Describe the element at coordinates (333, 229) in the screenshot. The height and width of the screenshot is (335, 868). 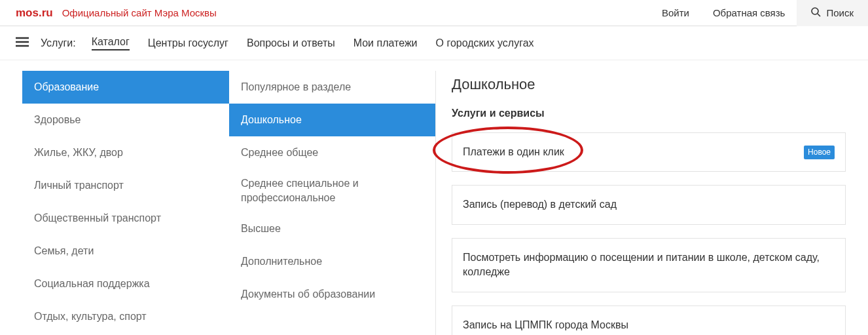
I see `subcat-higher: Высшее` at that location.